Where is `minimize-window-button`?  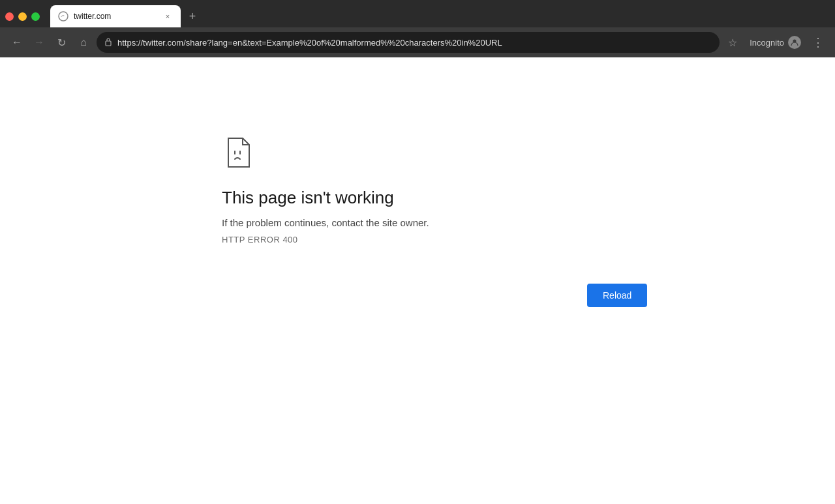 minimize-window-button is located at coordinates (22, 17).